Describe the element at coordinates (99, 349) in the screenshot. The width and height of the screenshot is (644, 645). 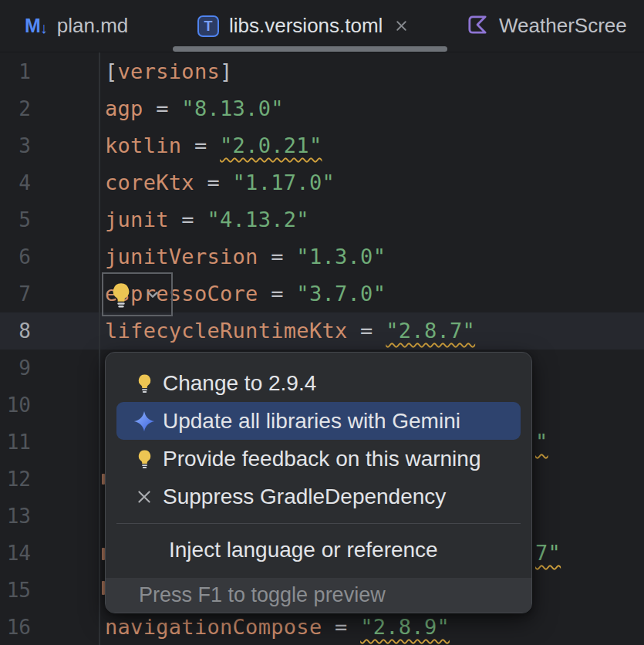
I see `gutter-separator` at that location.